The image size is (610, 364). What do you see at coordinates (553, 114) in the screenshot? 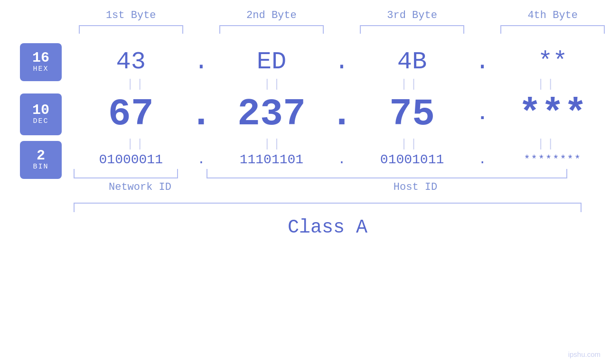
I see `dec-b4-value: ***` at bounding box center [553, 114].